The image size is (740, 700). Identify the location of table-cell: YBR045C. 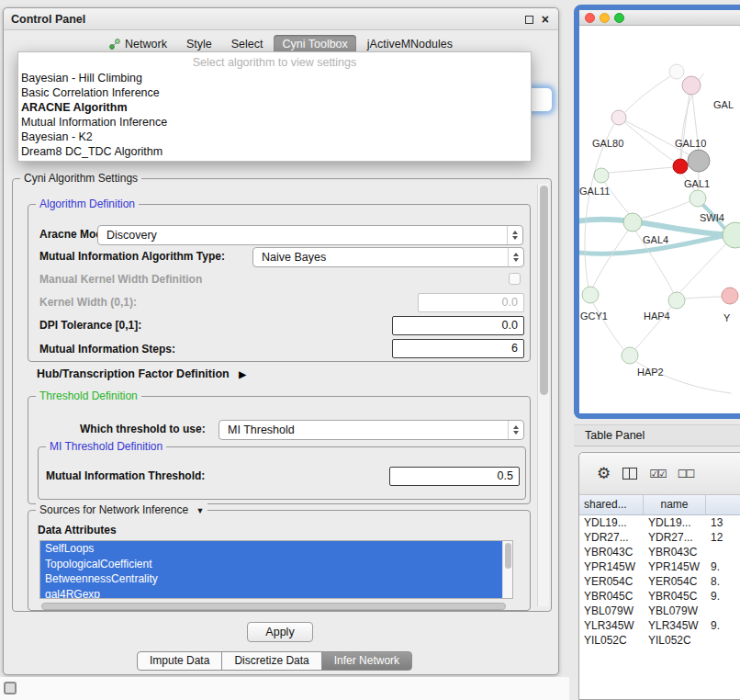
(611, 596).